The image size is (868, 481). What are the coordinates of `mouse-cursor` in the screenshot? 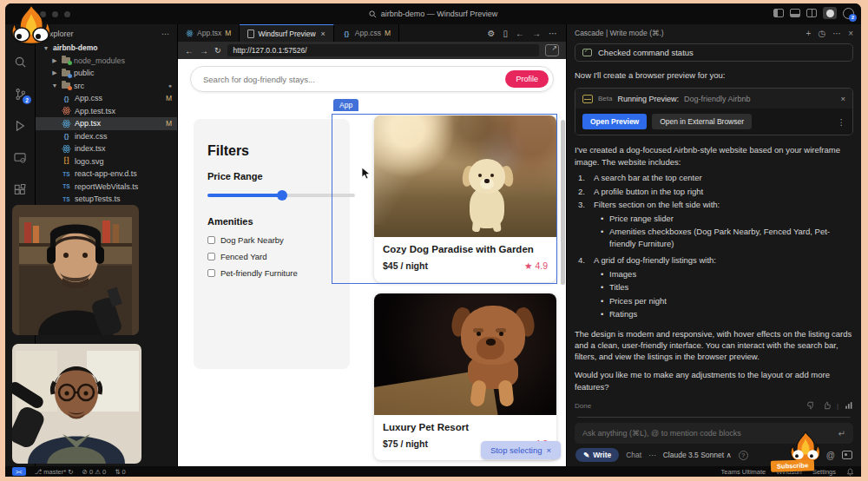 It's located at (366, 174).